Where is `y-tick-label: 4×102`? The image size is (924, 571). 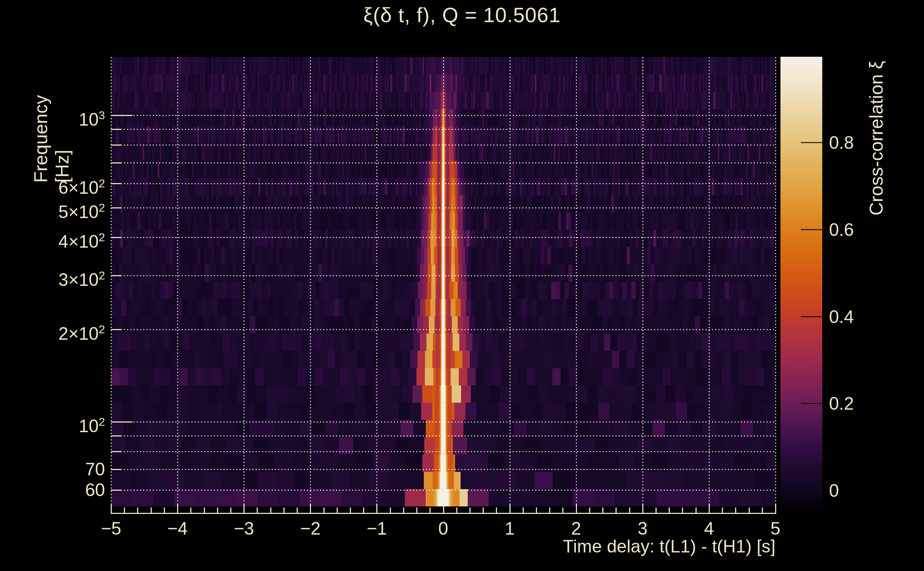 y-tick-label: 4×102 is located at coordinates (64, 239).